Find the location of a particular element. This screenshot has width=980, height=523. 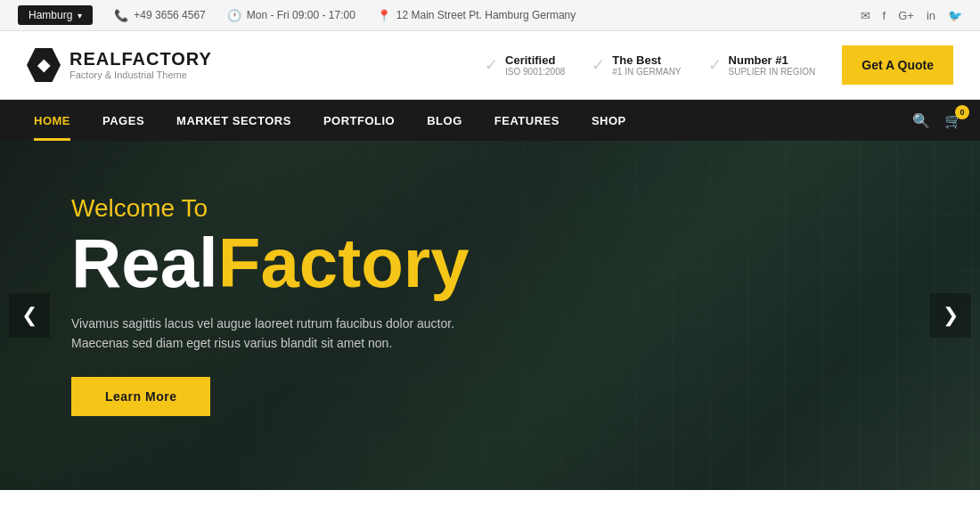

check-icon-3: ✓ is located at coordinates (715, 65).